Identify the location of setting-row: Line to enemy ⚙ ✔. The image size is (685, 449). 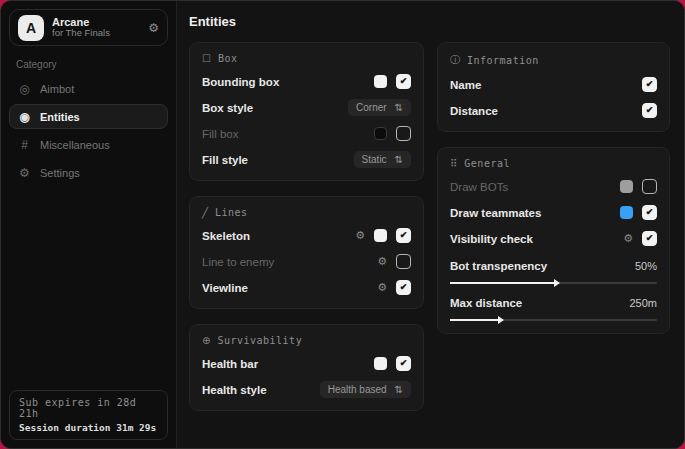
(306, 262).